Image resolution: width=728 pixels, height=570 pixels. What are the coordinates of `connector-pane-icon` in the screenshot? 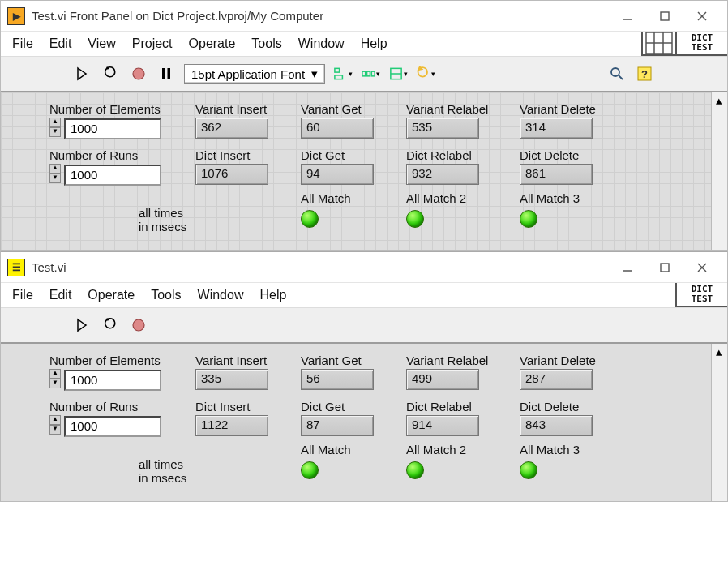 It's located at (658, 44).